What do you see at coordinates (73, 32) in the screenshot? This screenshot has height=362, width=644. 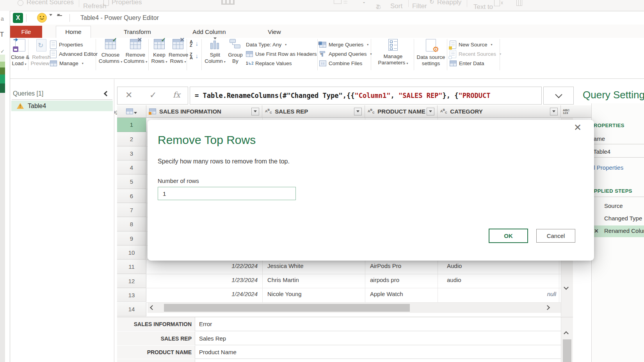 I see `tab-home: Home` at bounding box center [73, 32].